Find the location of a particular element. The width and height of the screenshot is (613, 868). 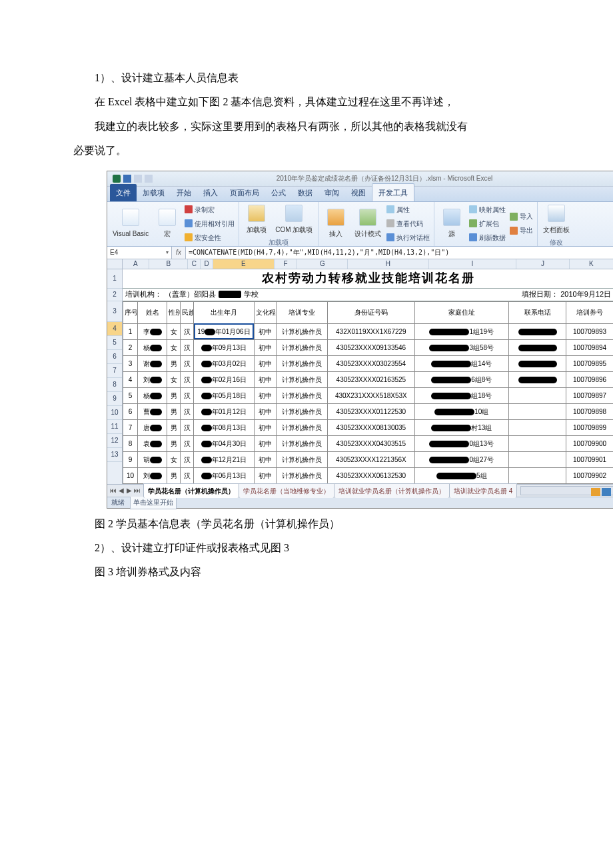

cell: 曹 is located at coordinates (153, 411).